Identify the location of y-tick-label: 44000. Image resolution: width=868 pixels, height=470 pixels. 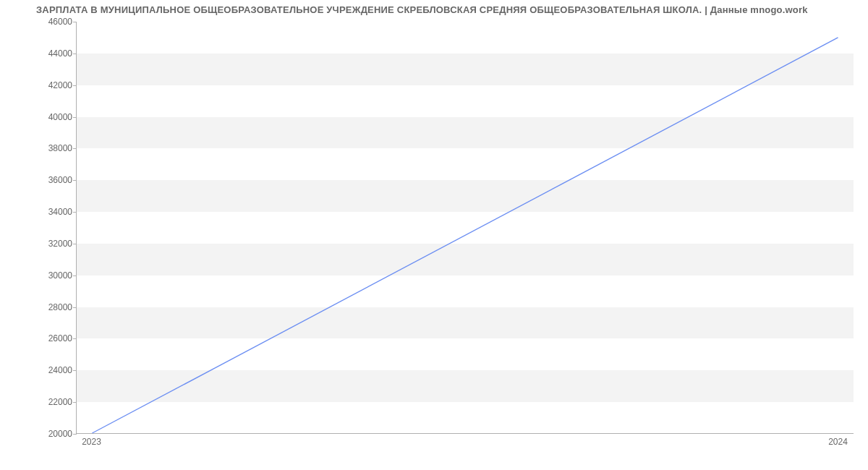
(51, 54).